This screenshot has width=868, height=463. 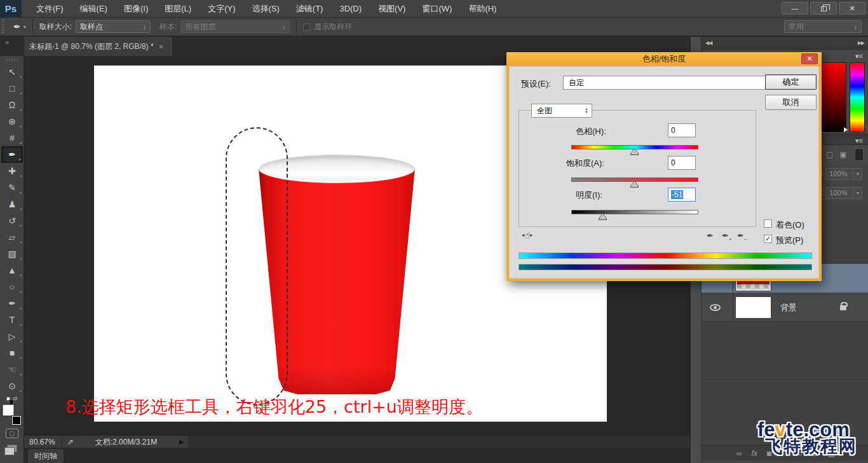 What do you see at coordinates (113, 27) in the screenshot?
I see `sample-size-dropdown: 取样点 ↕` at bounding box center [113, 27].